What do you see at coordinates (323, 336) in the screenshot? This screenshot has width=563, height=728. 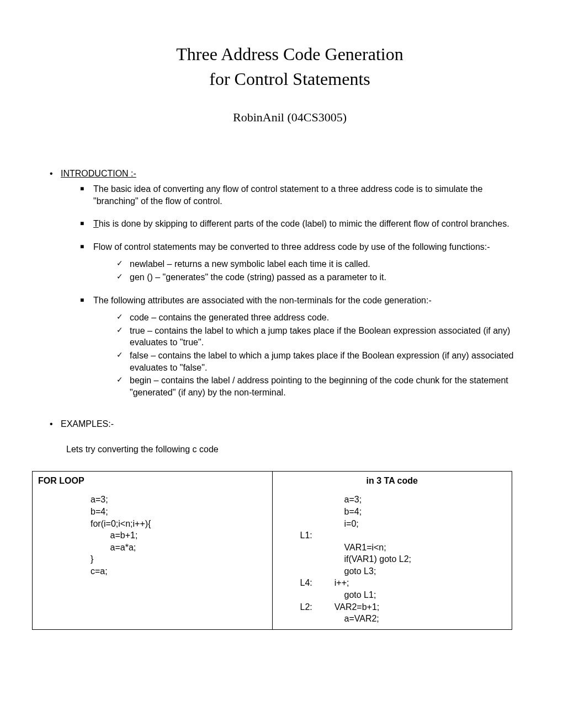 I see `attribute-item: true – contains the label to which a jum…` at bounding box center [323, 336].